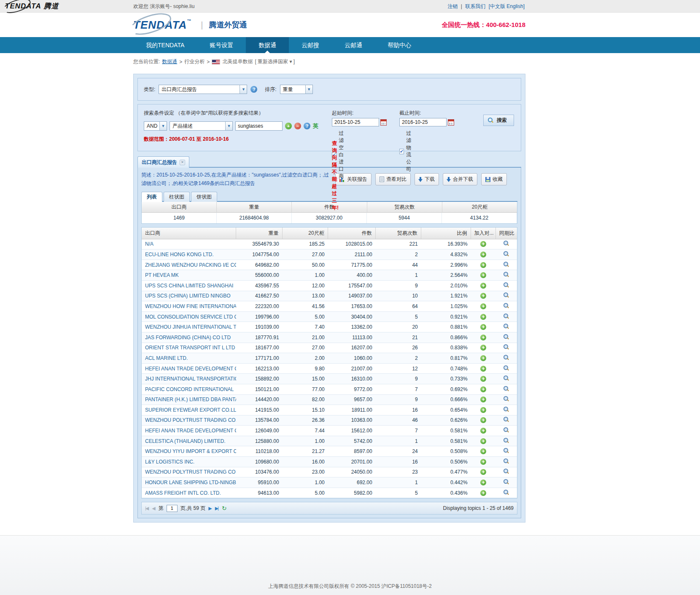 Image resolution: width=700 pixels, height=595 pixels. Describe the element at coordinates (191, 399) in the screenshot. I see `exporter-name-link: PANTAINER (H.K.) LIMITED DBA PANTAI` at that location.